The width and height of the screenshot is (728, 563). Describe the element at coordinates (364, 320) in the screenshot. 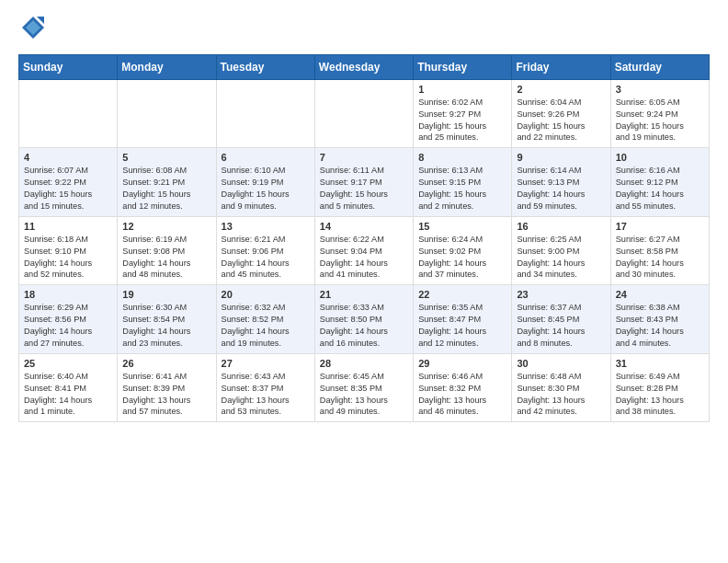

I see `calendar-week-row: 18Sunrise: 6:29 AM Sunset: 8:56 PM Dayli…` at that location.